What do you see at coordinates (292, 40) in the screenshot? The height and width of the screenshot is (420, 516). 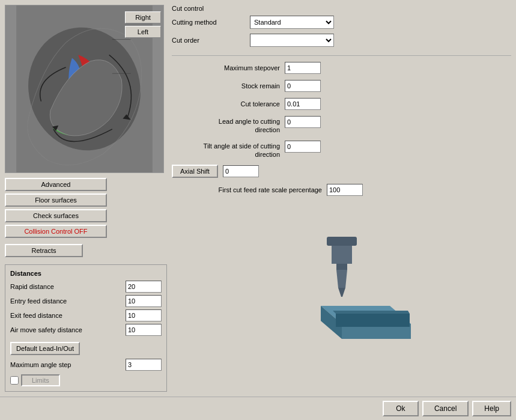 I see `cut-order-select` at bounding box center [292, 40].